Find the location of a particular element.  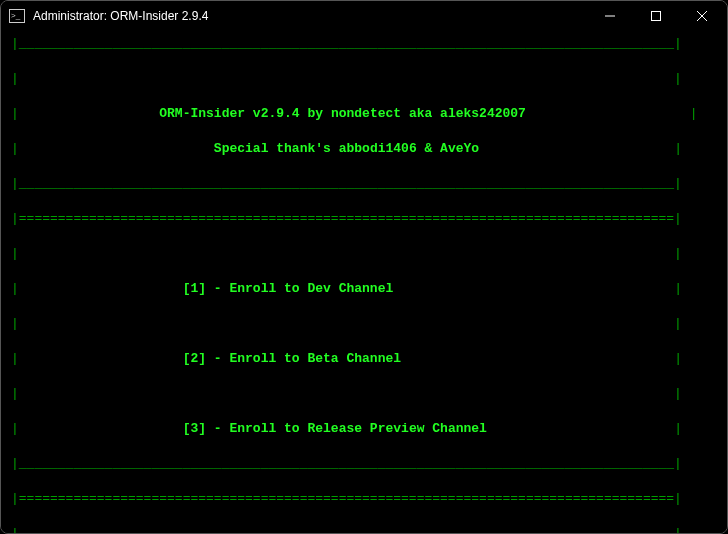

header-line-1: | ORM-Insider v2.9.4 by nondetect aka al… is located at coordinates (364, 114).